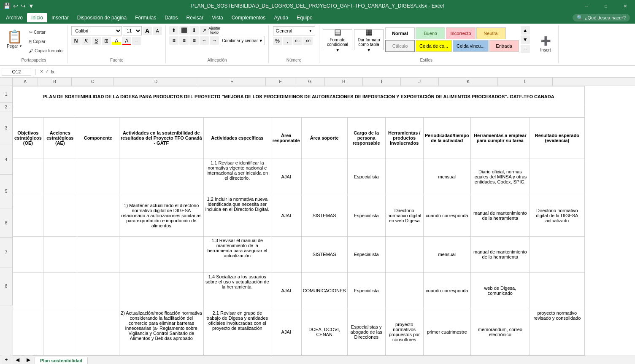  I want to click on cell-7-a, so click(28, 291).